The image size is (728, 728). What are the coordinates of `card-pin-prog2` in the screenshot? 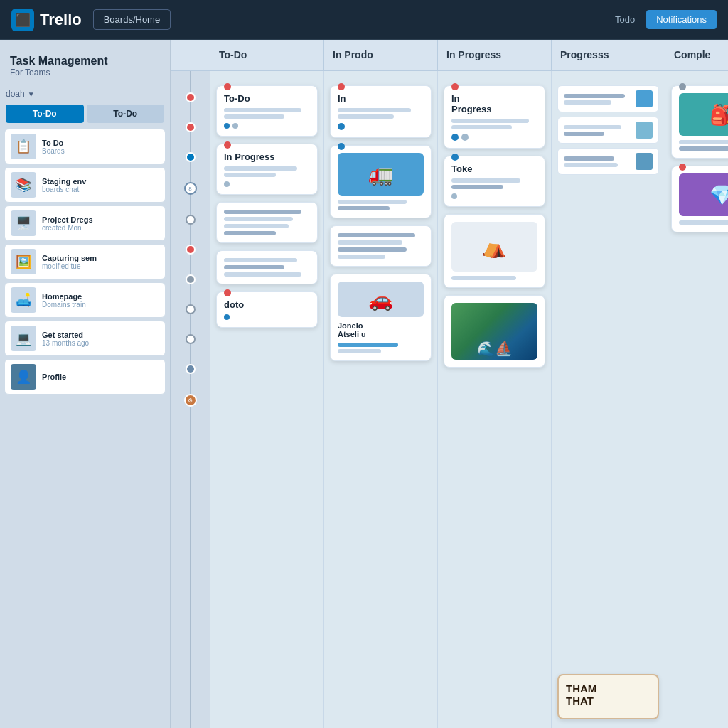 It's located at (455, 157).